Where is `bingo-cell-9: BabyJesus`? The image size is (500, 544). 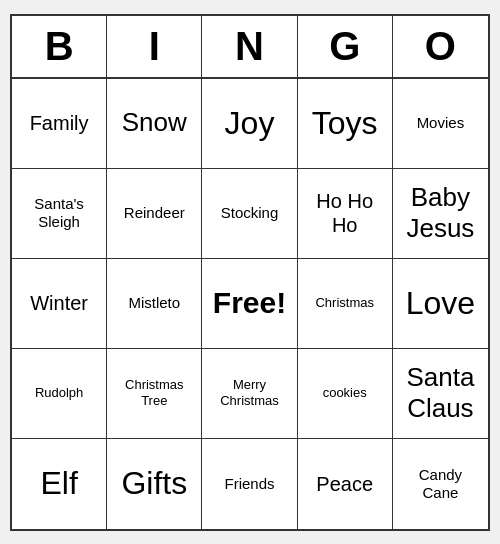
bingo-cell-9: BabyJesus is located at coordinates (440, 214).